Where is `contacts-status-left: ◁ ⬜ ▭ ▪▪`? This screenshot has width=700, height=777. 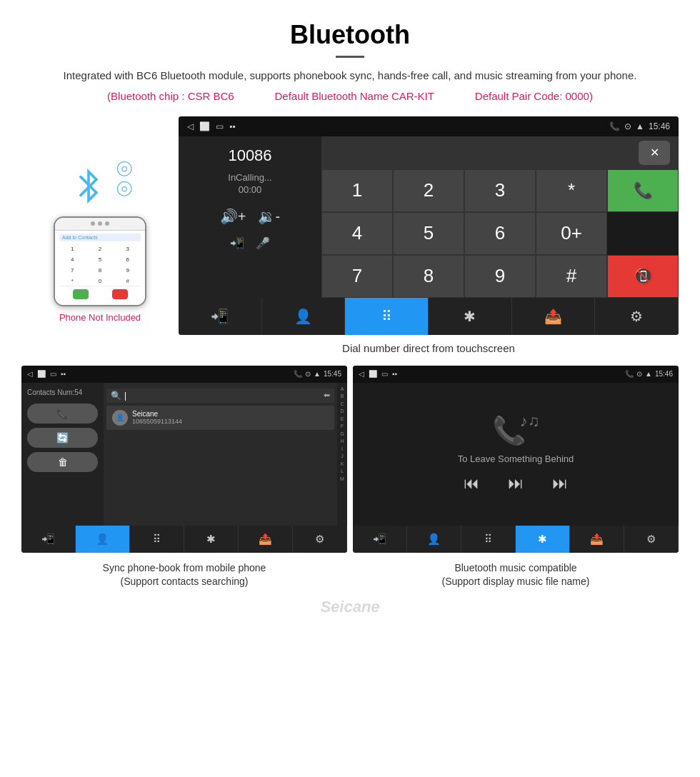
contacts-status-left: ◁ ⬜ ▭ ▪▪ is located at coordinates (46, 374).